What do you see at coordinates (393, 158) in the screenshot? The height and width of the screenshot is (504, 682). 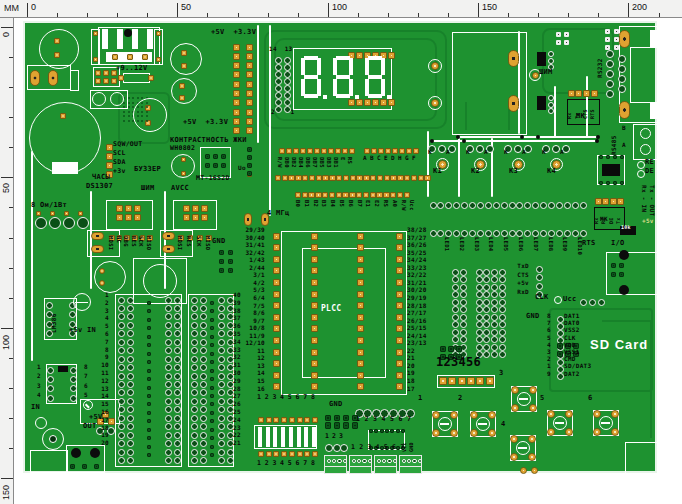 I see `silk-label: D` at bounding box center [393, 158].